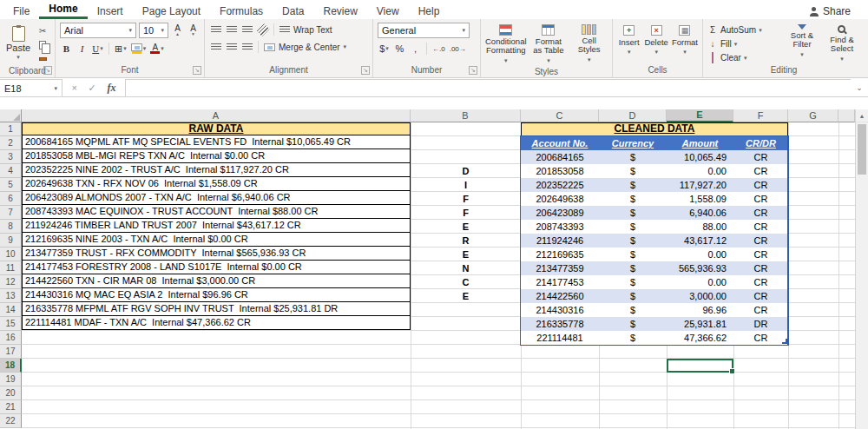  I want to click on borders-button: ⊞▾, so click(121, 49).